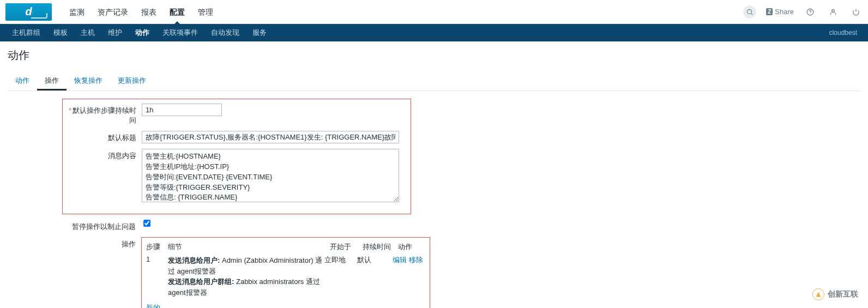  I want to click on pause-checkbox, so click(147, 224).